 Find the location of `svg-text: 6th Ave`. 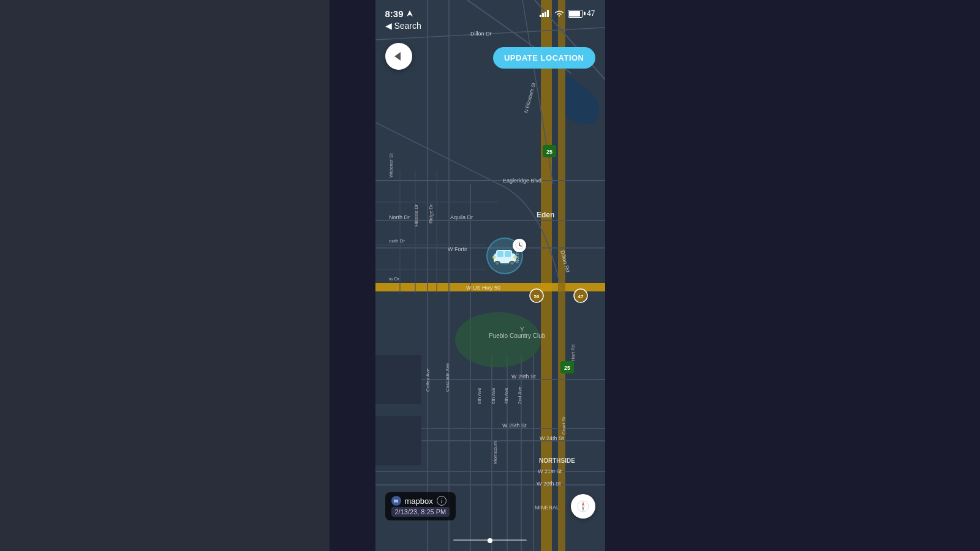

svg-text: 6th Ave is located at coordinates (494, 395).